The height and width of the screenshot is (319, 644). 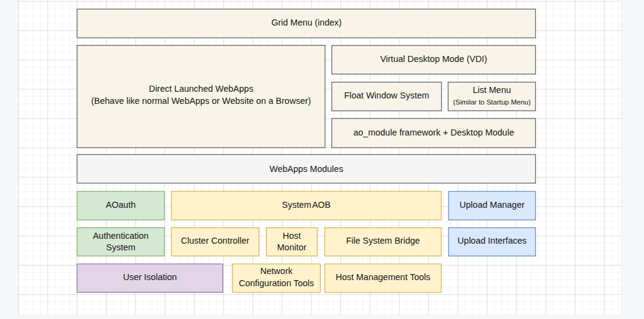 I want to click on svg-text:ao_module framework + Desktop: ao_module framework + Desktop Module, so click(x=433, y=132).